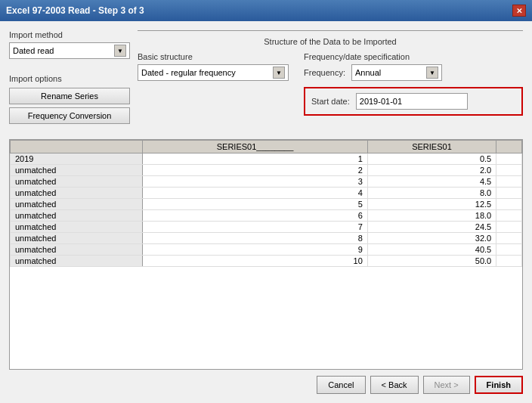 This screenshot has height=403, width=532. Describe the element at coordinates (77, 159) in the screenshot. I see `cell-label: 2019` at that location.